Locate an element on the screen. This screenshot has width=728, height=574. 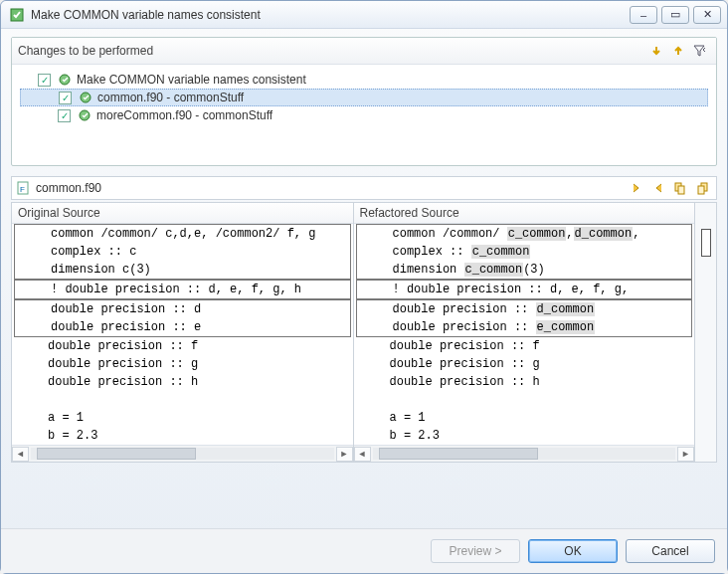
overview-ruler is located at coordinates (705, 332).